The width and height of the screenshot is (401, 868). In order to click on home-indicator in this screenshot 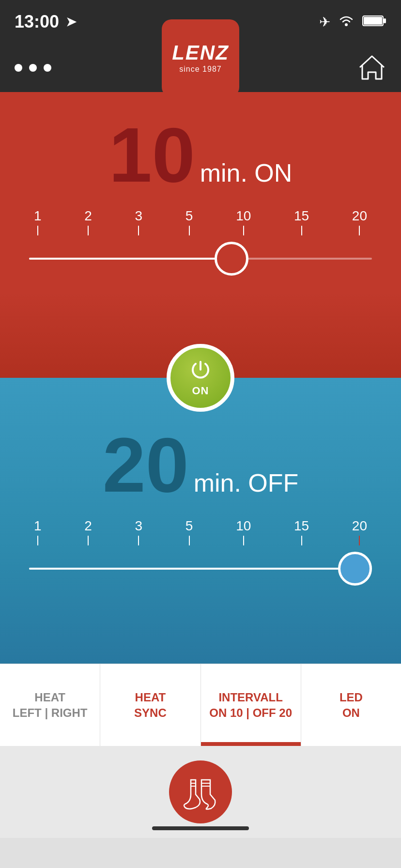, I will do `click(200, 828)`.